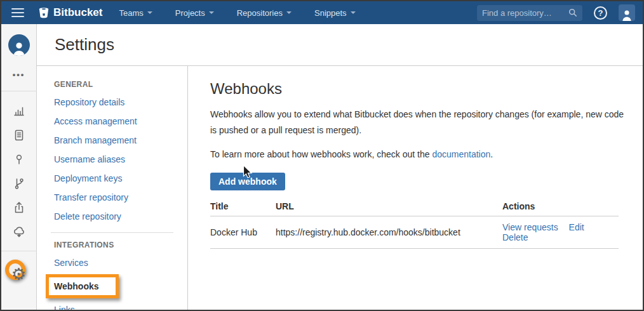 Image resolution: width=644 pixels, height=311 pixels. Describe the element at coordinates (414, 208) in the screenshot. I see `table-header-row: Title URL Actions` at that location.